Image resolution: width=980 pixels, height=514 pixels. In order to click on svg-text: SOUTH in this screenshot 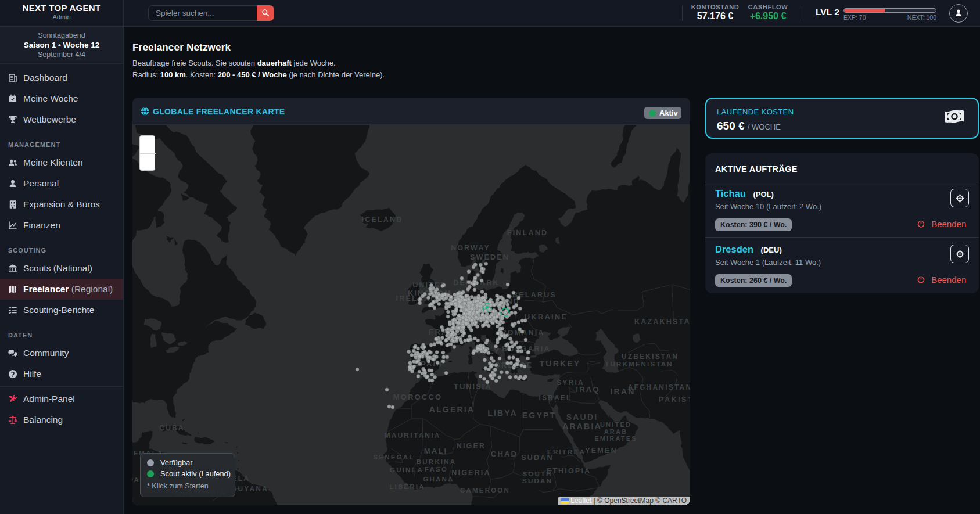, I will do `click(537, 474)`.